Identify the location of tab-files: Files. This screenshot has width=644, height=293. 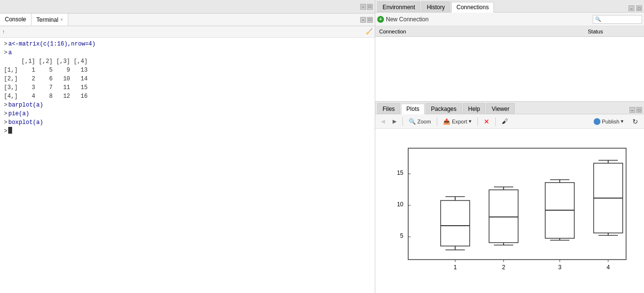
(388, 108).